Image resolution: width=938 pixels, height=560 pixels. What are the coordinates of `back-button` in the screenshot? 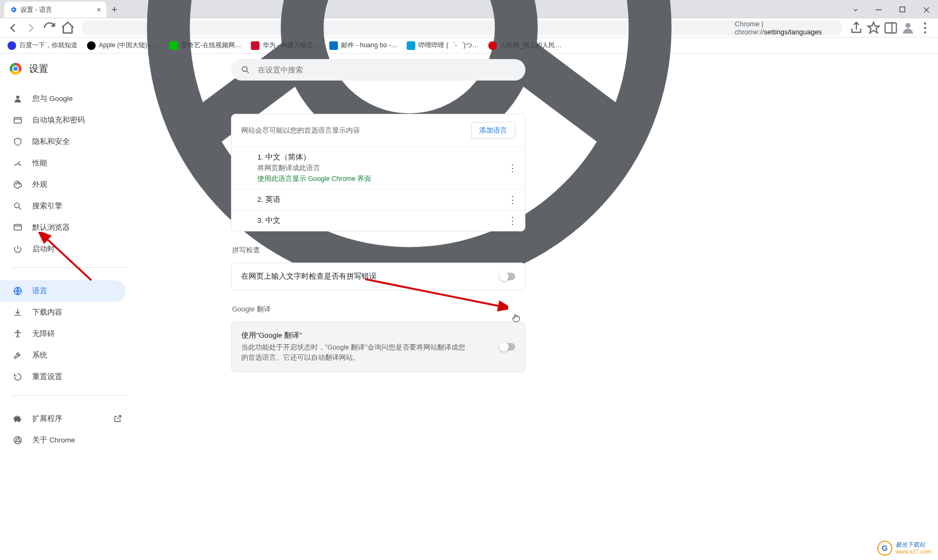 It's located at (13, 28).